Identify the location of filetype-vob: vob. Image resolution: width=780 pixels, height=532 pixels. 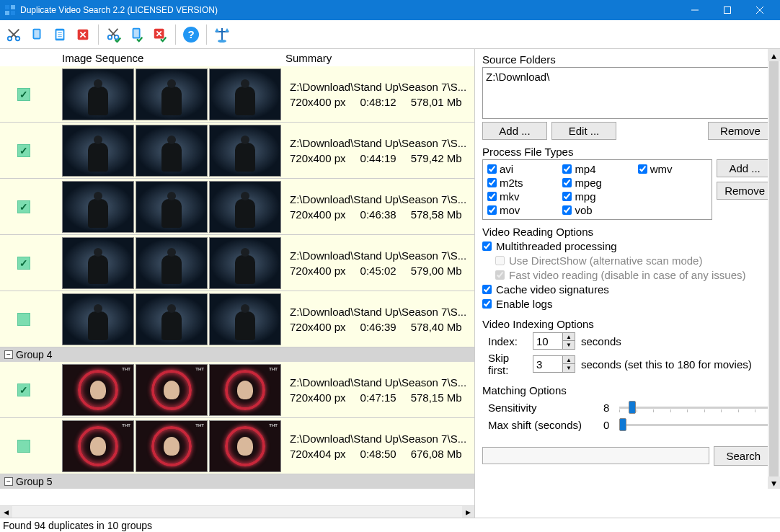
(597, 210).